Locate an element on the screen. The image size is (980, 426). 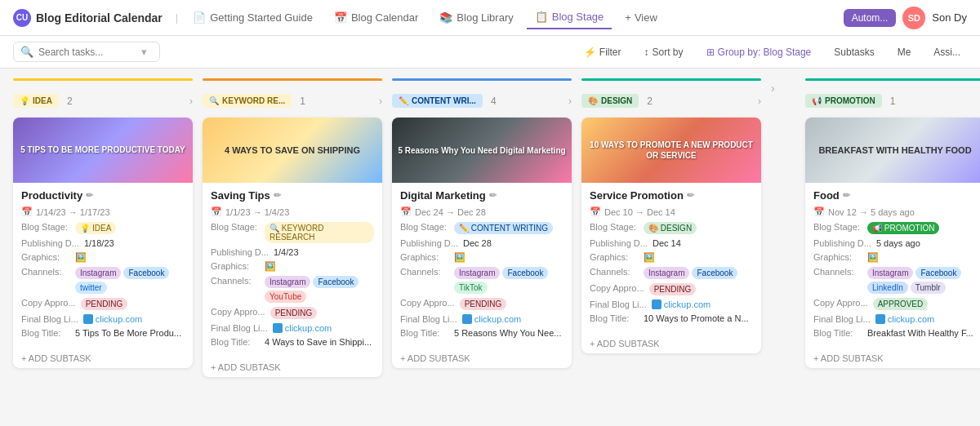
filter-icon: ⚡ is located at coordinates (590, 52).